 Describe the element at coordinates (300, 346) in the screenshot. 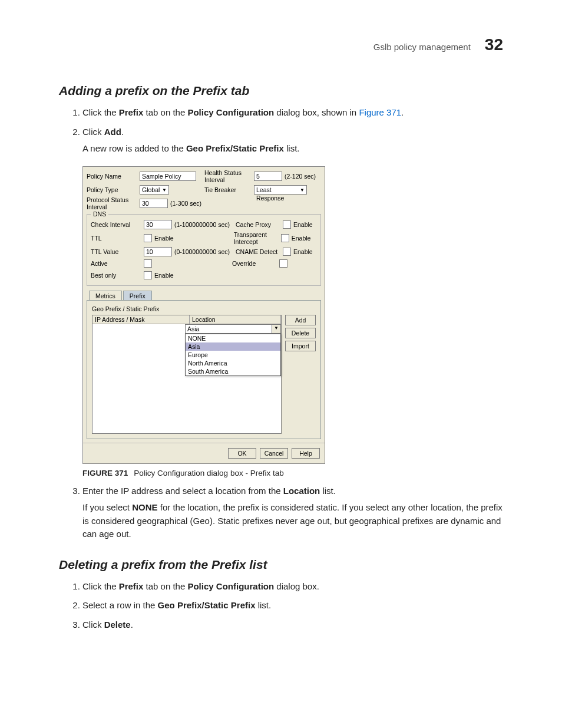

I see `import-button: Import` at that location.